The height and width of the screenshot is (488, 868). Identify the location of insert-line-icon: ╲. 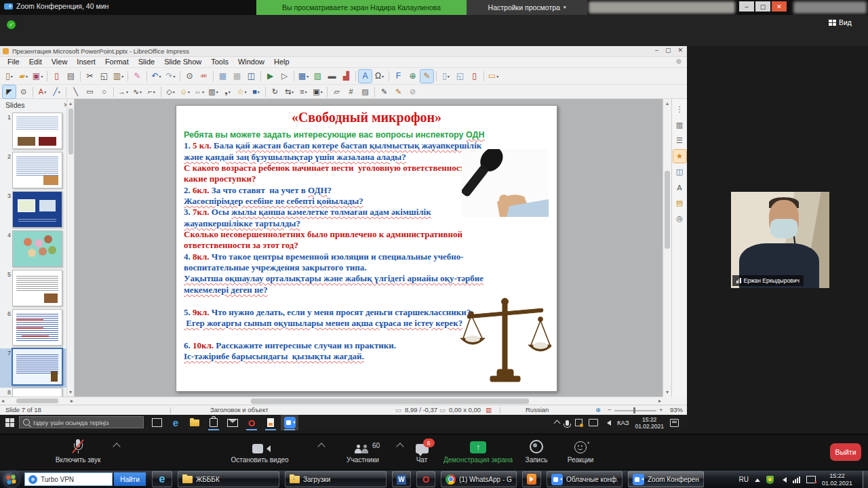
(76, 92).